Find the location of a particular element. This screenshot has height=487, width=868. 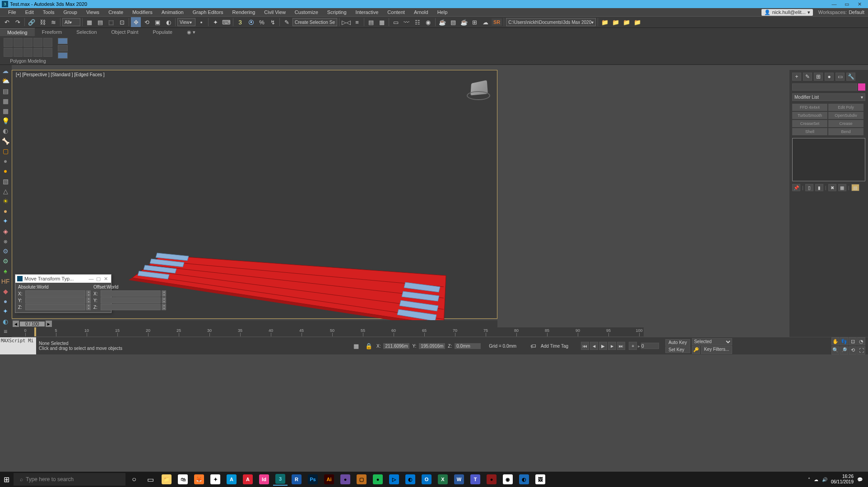

selection-filter: All ▾ is located at coordinates (71, 22).